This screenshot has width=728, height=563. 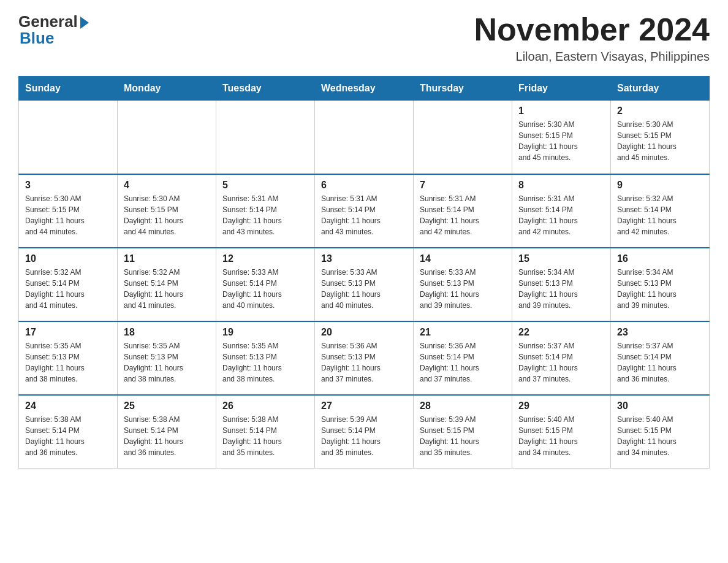 What do you see at coordinates (167, 285) in the screenshot?
I see `calendar-cell: 11Sunrise: 5:32 AMSunset: 5:14 PMDayligh…` at bounding box center [167, 285].